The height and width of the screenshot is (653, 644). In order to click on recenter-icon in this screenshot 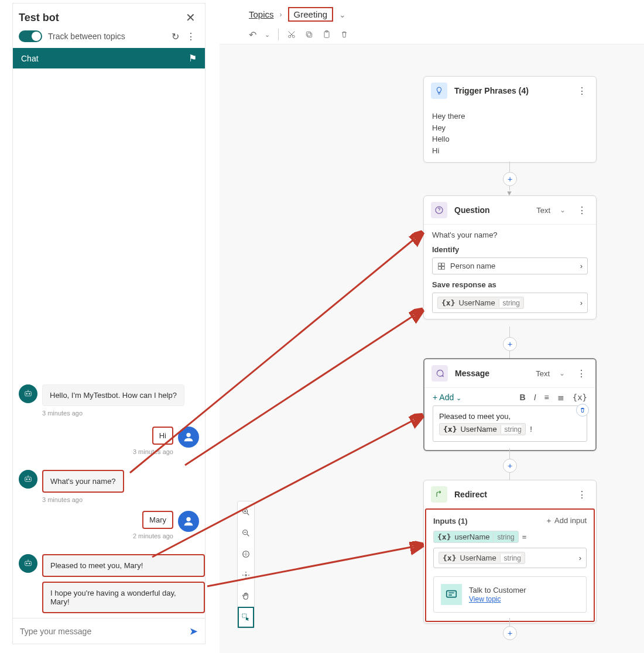, I will do `click(246, 575)`.